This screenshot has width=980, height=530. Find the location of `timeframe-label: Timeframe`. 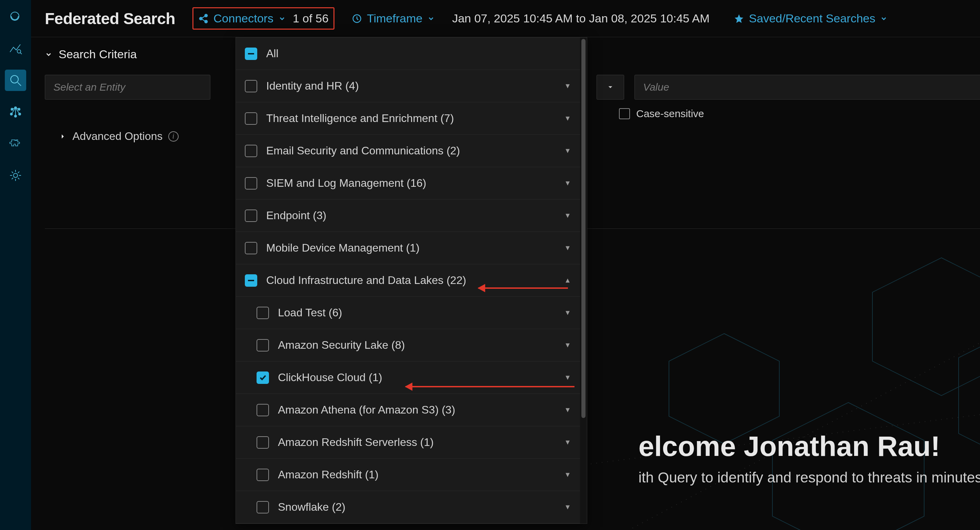

timeframe-label: Timeframe is located at coordinates (395, 18).